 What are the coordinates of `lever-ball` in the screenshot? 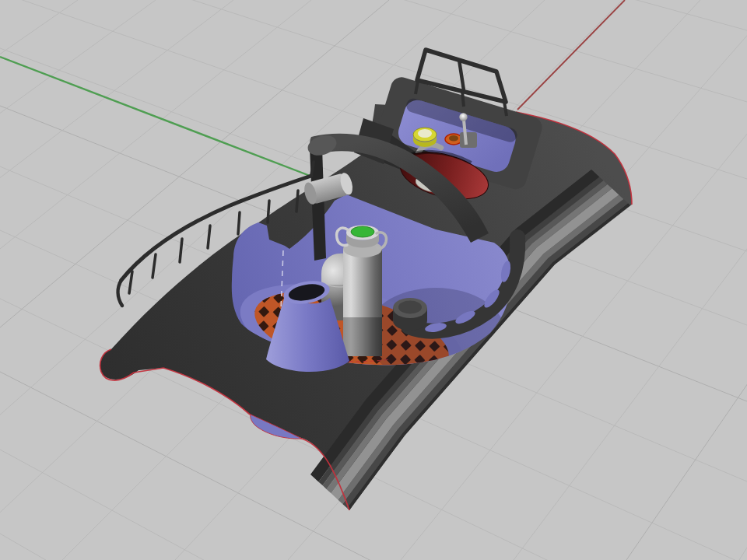 It's located at (463, 117).